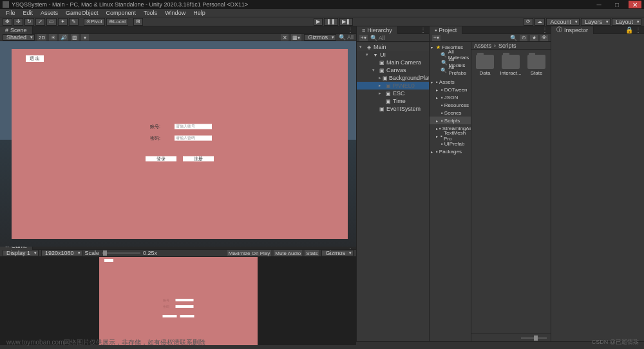 Image resolution: width=644 pixels, height=349 pixels. Describe the element at coordinates (450, 120) in the screenshot. I see `project-tree-item: ▸▪Scripts` at that location.